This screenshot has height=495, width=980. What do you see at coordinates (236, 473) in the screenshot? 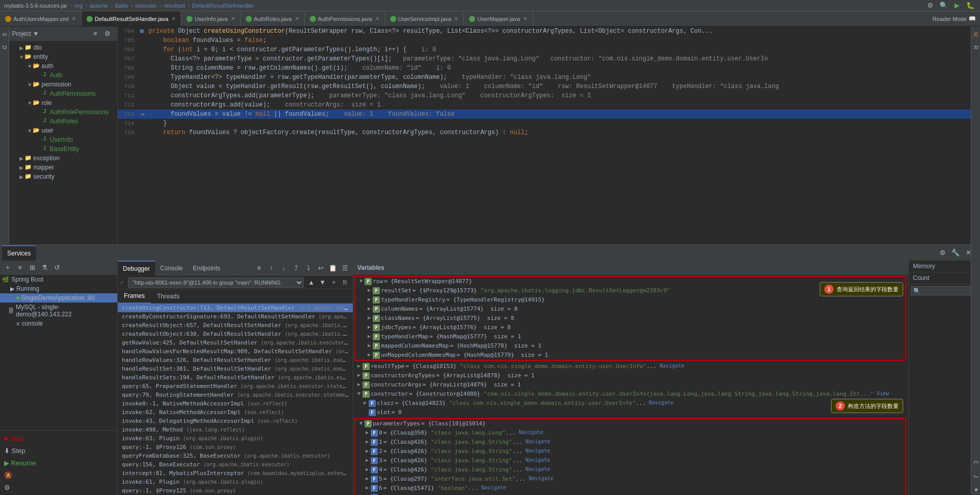
I see `stack-frame-19: intercept:81, MybatisPlusInterceptor (co…` at bounding box center [236, 473].